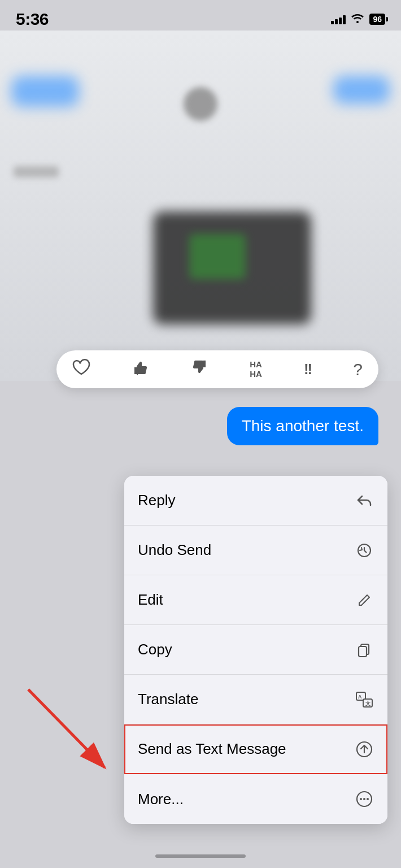 Image resolution: width=401 pixels, height=868 pixels. Describe the element at coordinates (150, 600) in the screenshot. I see `menu-item-edit-label: Edit` at that location.